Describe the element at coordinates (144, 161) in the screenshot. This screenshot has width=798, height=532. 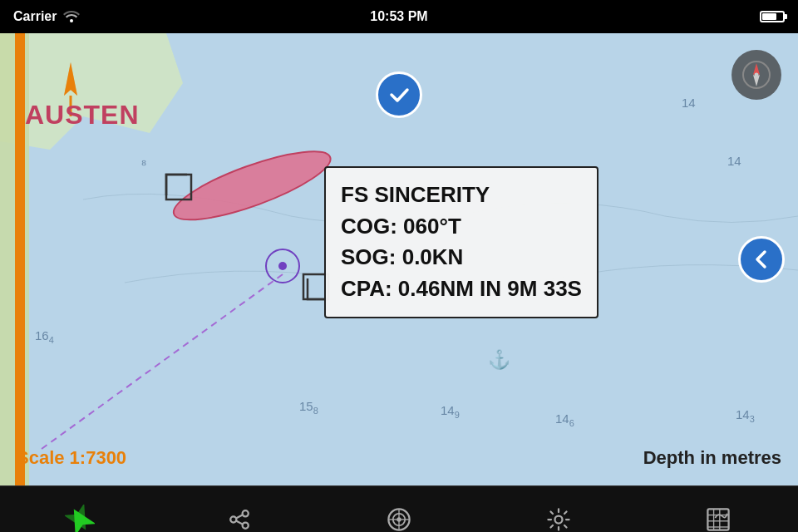
I see `depth-8: ₈` at that location.